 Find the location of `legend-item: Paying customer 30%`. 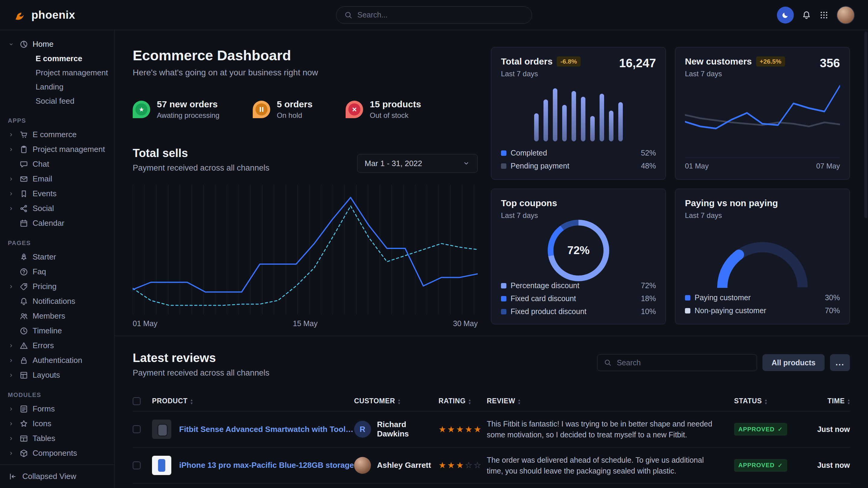

legend-item: Paying customer 30% is located at coordinates (763, 298).